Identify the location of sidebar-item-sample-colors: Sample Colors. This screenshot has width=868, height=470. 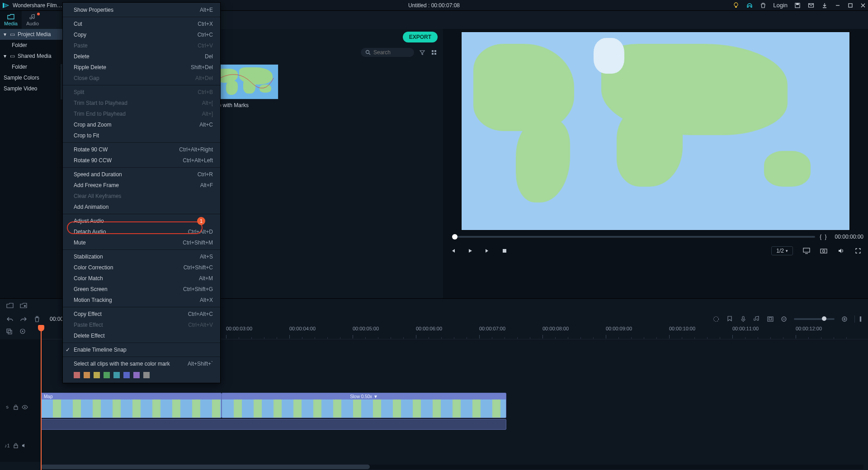
(32, 78).